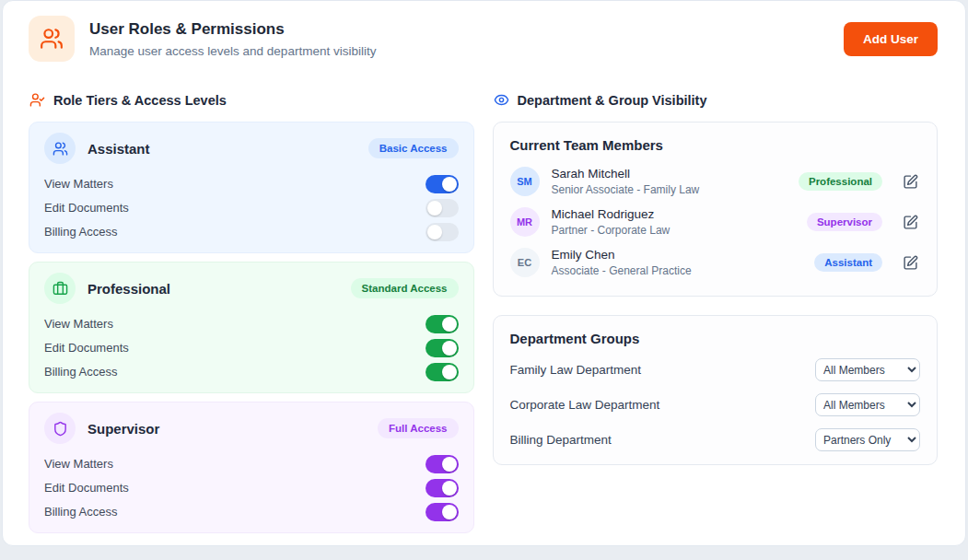 Image resolution: width=968 pixels, height=560 pixels. I want to click on avatar: SM, so click(525, 181).